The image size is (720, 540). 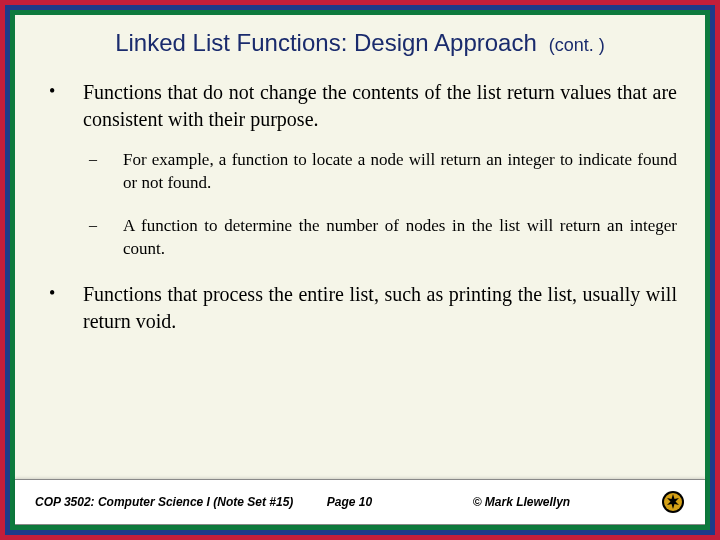 What do you see at coordinates (382, 238) in the screenshot?
I see `sub-bullet-item: – A function to determine the number of …` at bounding box center [382, 238].